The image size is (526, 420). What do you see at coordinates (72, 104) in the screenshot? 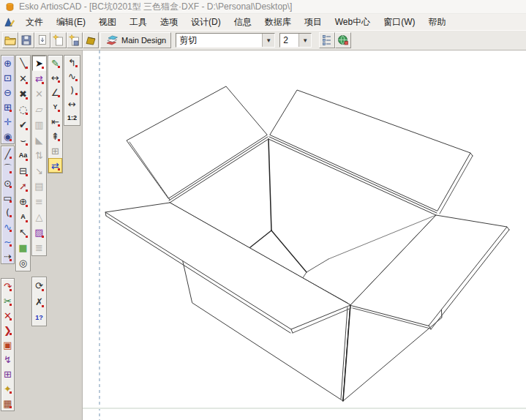
I see `width-arrow-tool: ↔` at bounding box center [72, 104].